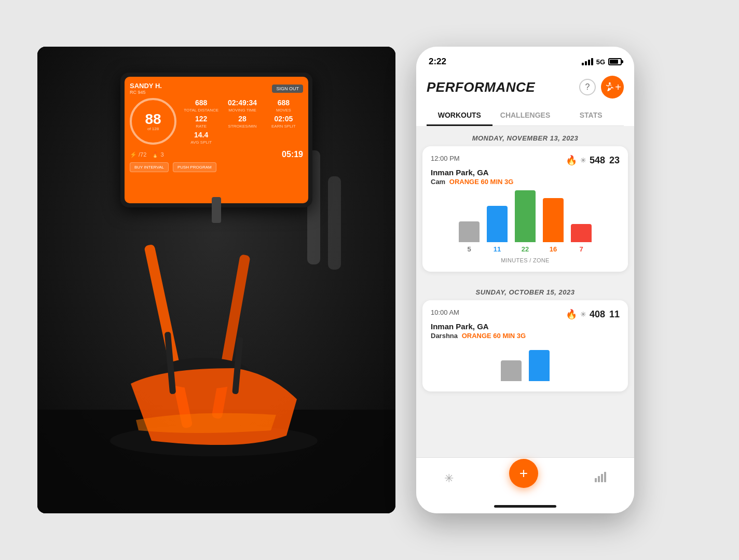  Describe the element at coordinates (242, 121) in the screenshot. I see `tablet-stat-strokes: 28 STROKES/MIN` at that location.